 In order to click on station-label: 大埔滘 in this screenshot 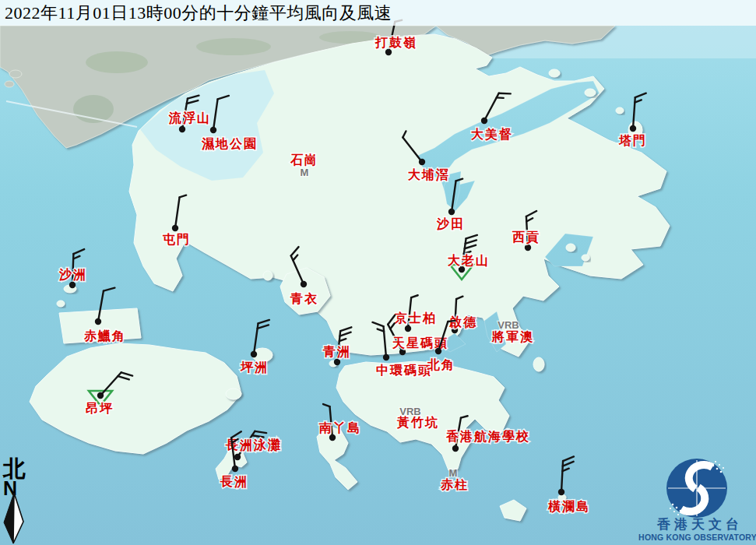, I will do `click(429, 174)`.